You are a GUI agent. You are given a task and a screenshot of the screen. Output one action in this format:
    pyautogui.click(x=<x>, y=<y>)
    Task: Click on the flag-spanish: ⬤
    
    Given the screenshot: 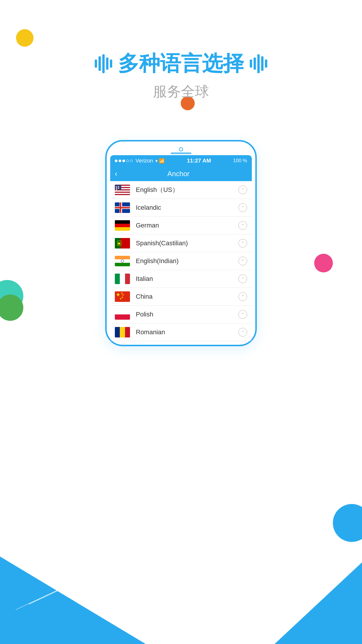 What is the action you would take?
    pyautogui.click(x=122, y=243)
    